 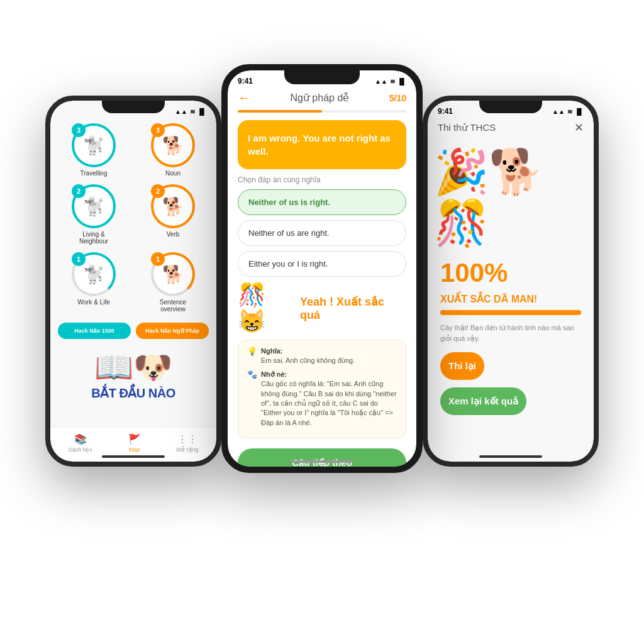 What do you see at coordinates (133, 457) in the screenshot?
I see `home-indicator-left` at bounding box center [133, 457].